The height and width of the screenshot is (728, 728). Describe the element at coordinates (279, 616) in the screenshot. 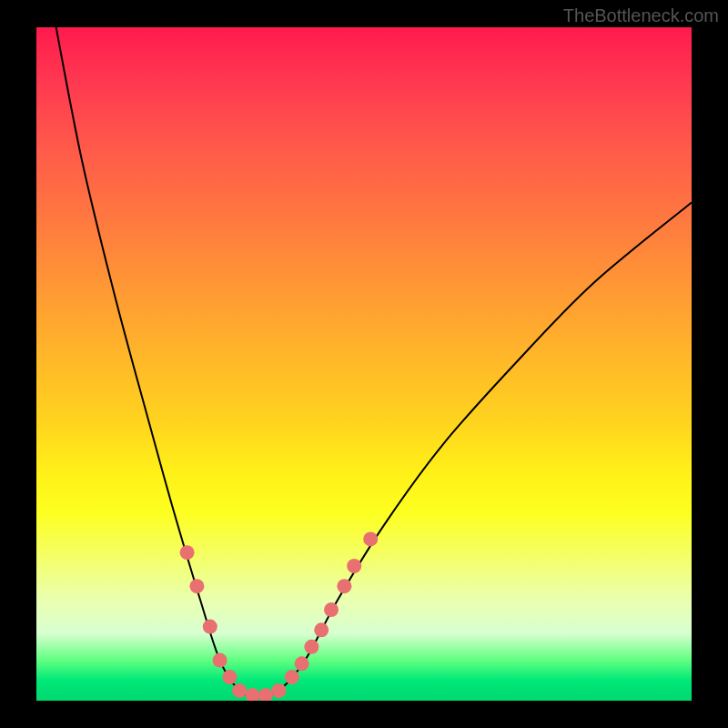

I see `marker-group` at that location.